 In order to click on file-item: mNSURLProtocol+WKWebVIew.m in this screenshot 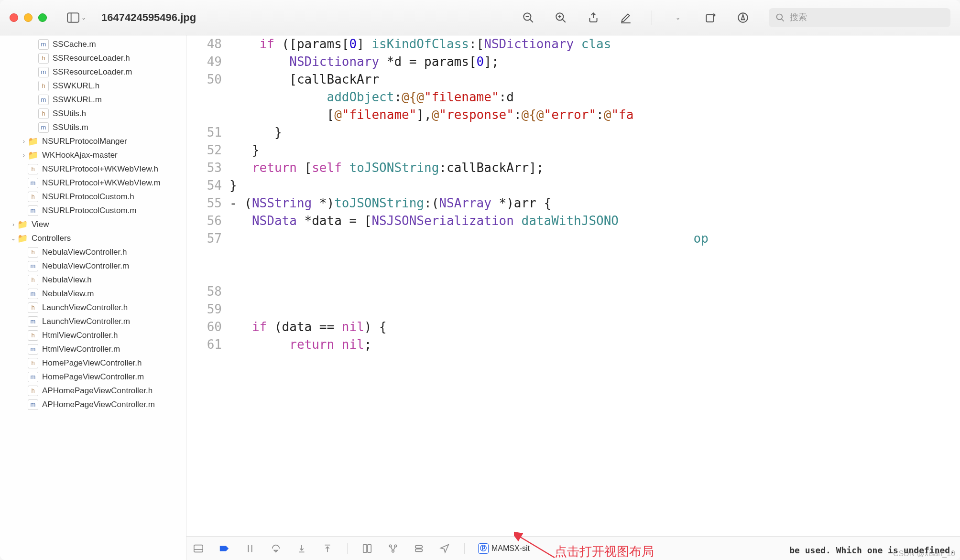, I will do `click(93, 183)`.